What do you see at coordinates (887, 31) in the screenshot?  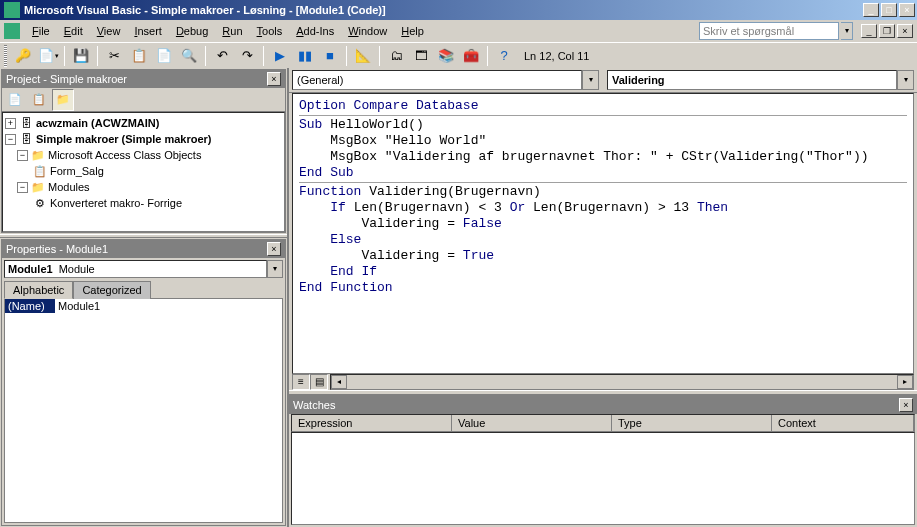 I see `mdi-restore-button: ❐` at bounding box center [887, 31].